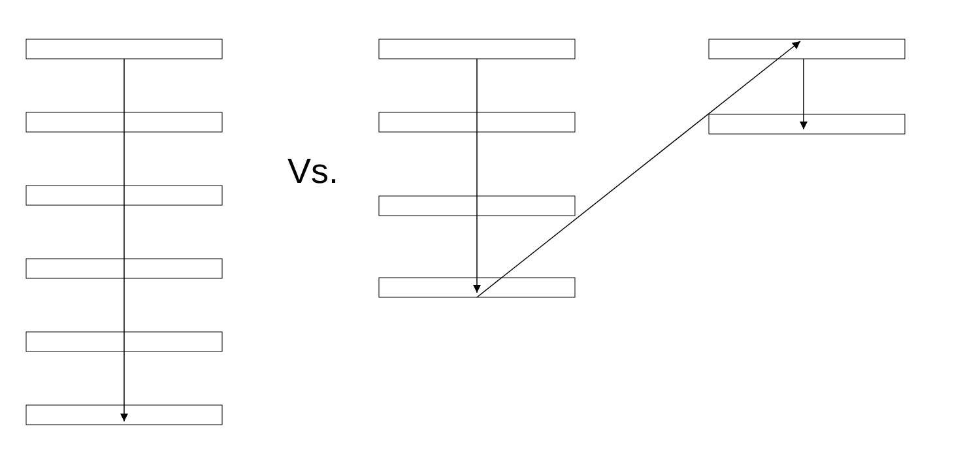 Image resolution: width=980 pixels, height=458 pixels. I want to click on vs-label: Vs., so click(313, 171).